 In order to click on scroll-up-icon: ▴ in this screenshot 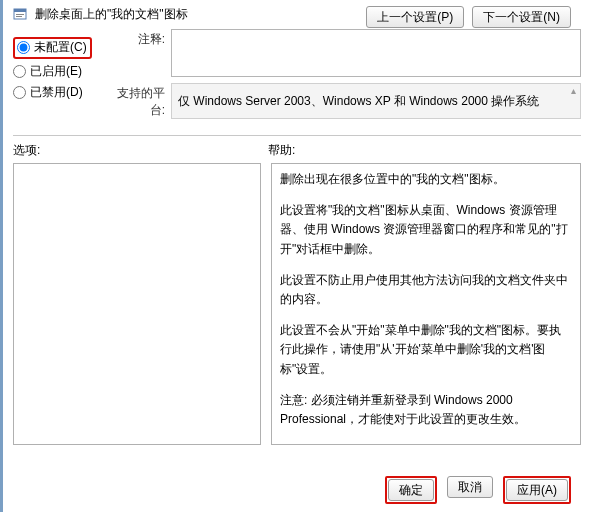, I will do `click(574, 91)`.